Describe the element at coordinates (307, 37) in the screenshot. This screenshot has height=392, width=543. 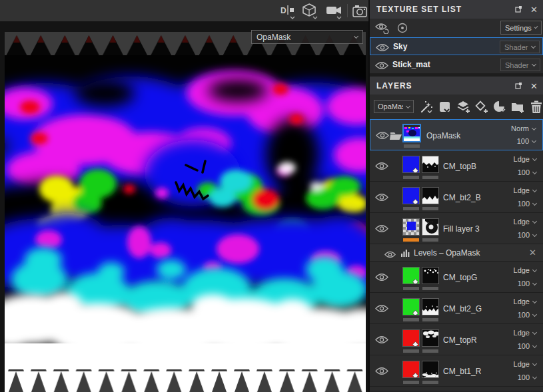
I see `viewport-channel-dropdown: OpaMask` at that location.